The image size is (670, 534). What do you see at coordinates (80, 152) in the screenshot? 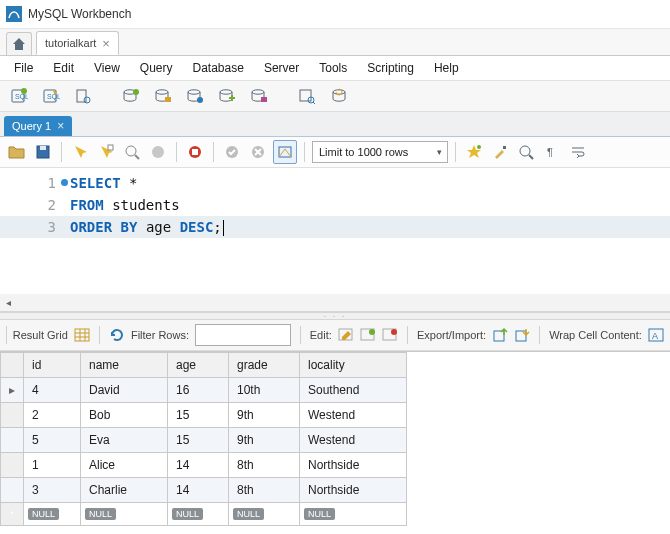
I see `execute-icon` at bounding box center [80, 152].